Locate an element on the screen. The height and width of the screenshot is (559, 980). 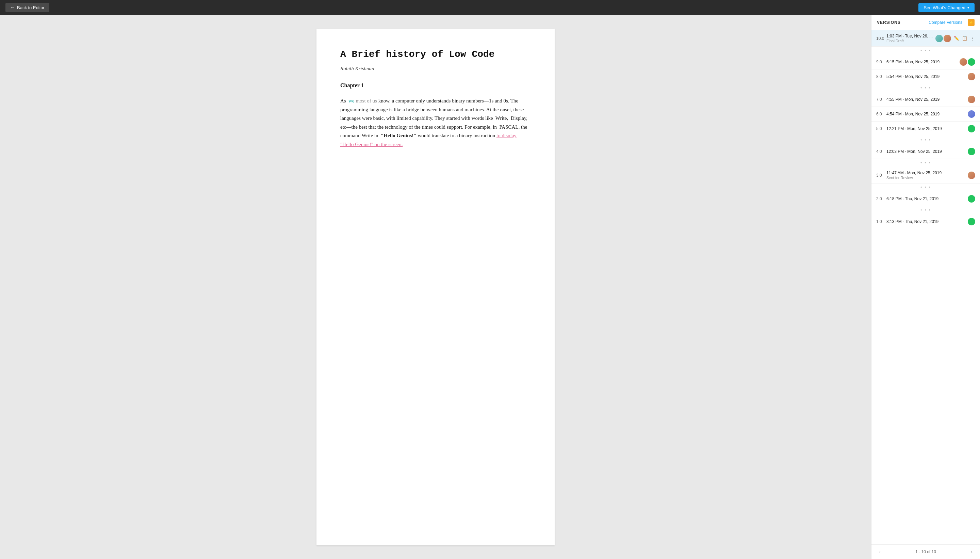
version-label: Sent for Review is located at coordinates (927, 178).